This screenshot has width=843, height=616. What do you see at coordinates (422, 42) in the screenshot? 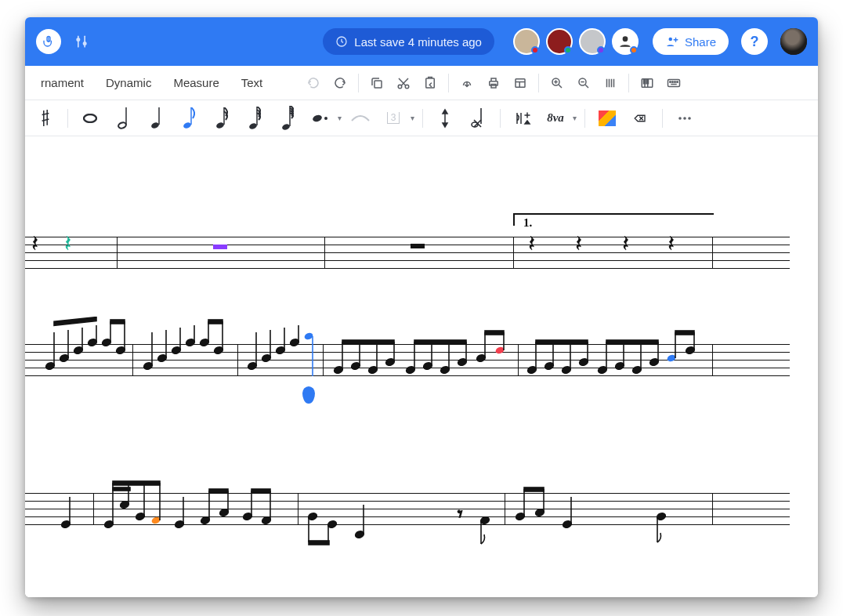
I see `topbar: Last save 4 minutes ago Share ?` at bounding box center [422, 42].